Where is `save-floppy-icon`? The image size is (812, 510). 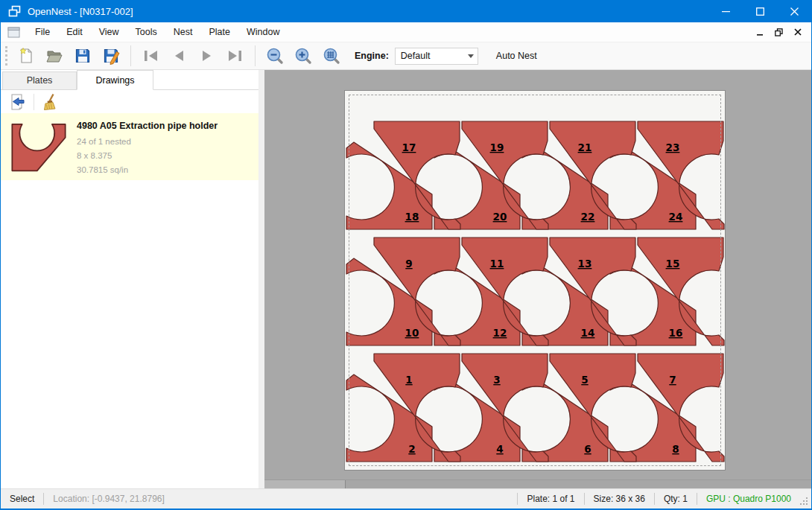 save-floppy-icon is located at coordinates (83, 56).